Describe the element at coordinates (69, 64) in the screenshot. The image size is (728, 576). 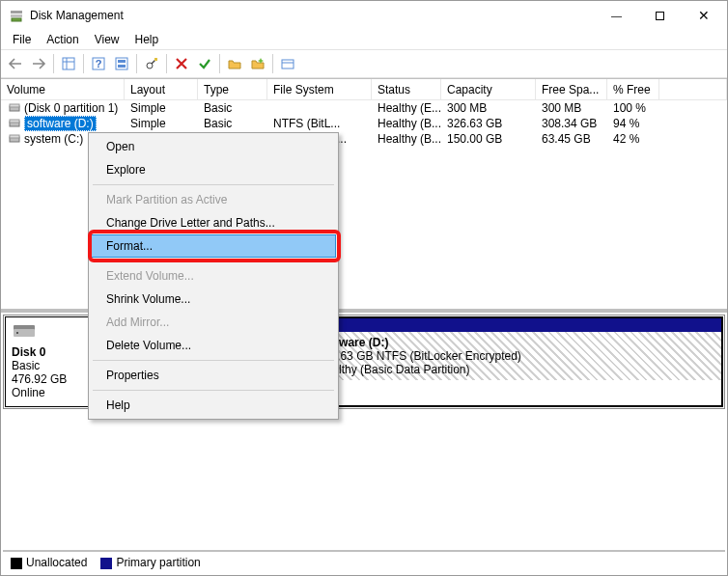
I see `view-list-button` at that location.